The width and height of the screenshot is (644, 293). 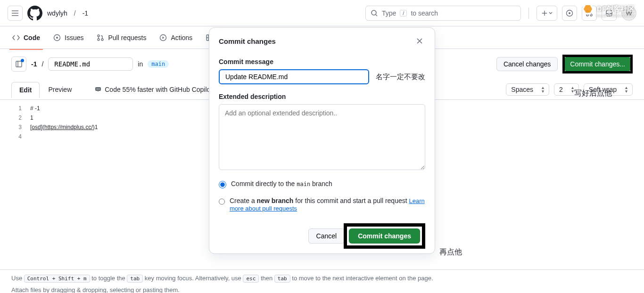 What do you see at coordinates (222, 202) in the screenshot?
I see `radio-new-branch` at bounding box center [222, 202].